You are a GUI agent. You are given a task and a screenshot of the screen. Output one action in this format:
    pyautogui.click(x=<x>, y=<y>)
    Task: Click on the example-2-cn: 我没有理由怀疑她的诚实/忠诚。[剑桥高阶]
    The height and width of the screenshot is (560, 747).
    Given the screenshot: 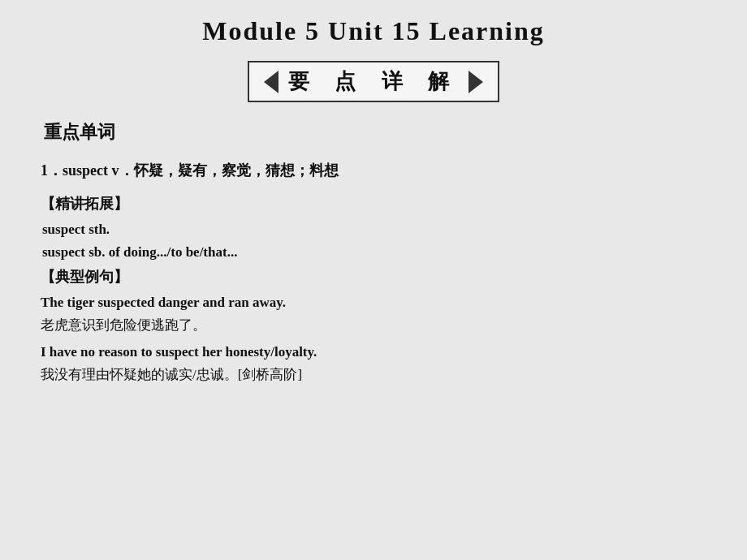 What is the action you would take?
    pyautogui.click(x=374, y=375)
    